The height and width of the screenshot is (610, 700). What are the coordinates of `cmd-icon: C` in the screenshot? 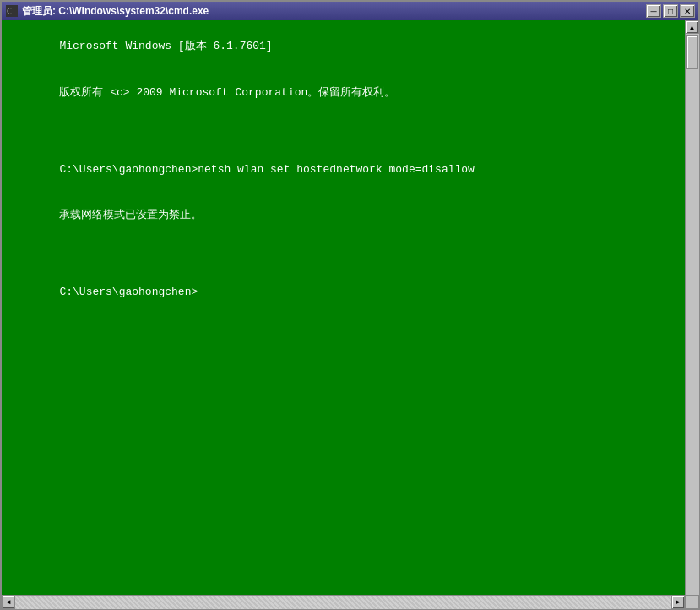 It's located at (12, 11).